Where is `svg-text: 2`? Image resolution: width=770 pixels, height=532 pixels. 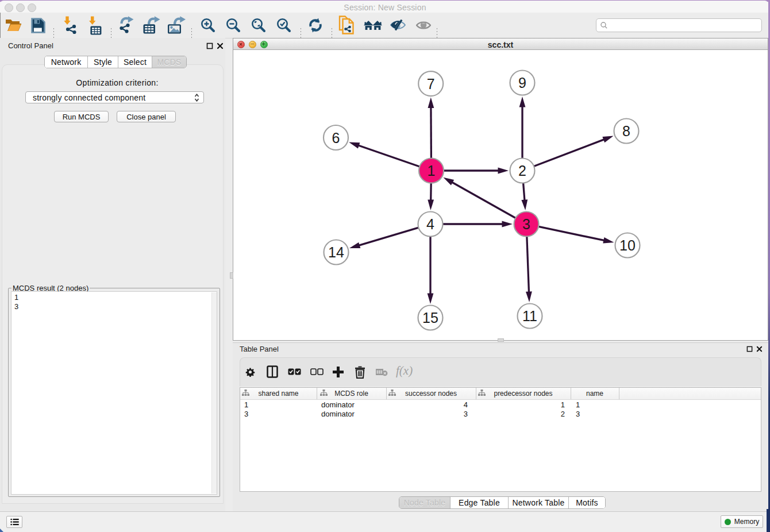 svg-text: 2 is located at coordinates (522, 171).